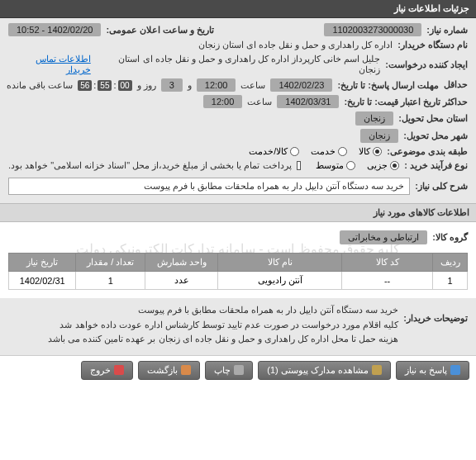 The image size is (476, 460). Describe the element at coordinates (253, 86) in the screenshot. I see `time-label-1: ساعت` at that location.